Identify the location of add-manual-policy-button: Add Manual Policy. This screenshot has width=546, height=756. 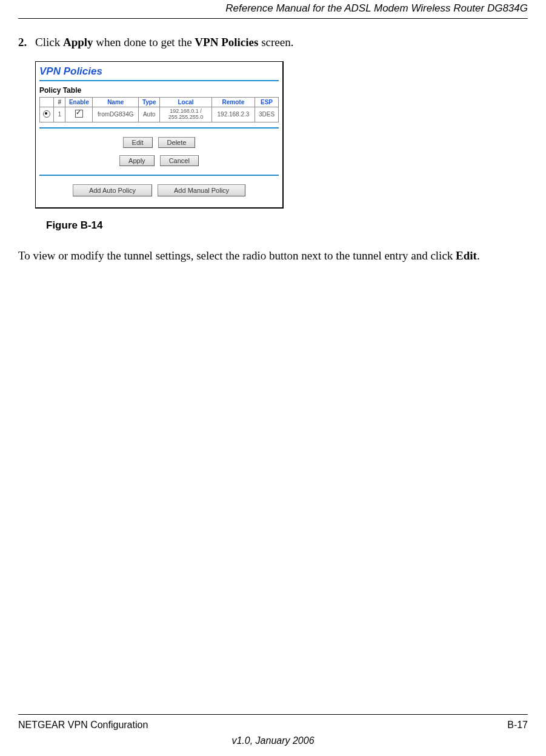
(201, 190).